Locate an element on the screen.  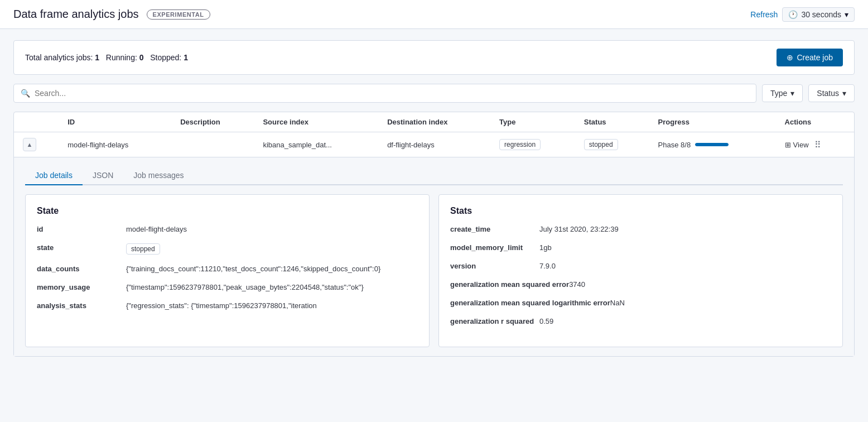
stats-gen-r2-label: generalization r squared is located at coordinates (495, 322).